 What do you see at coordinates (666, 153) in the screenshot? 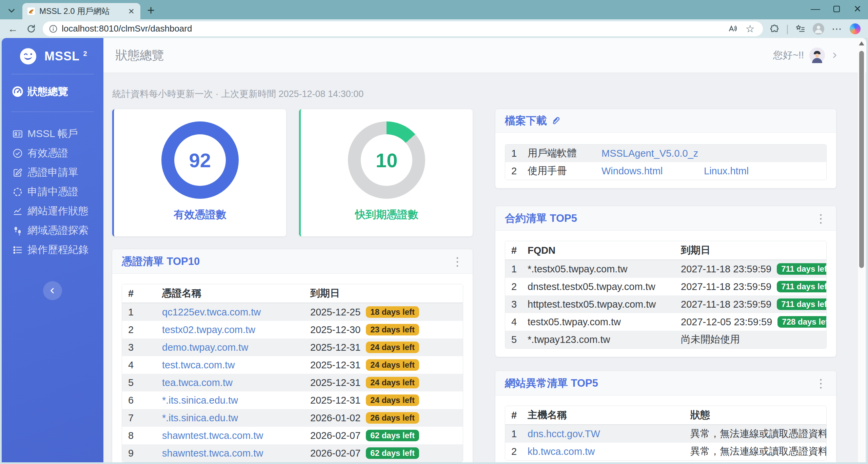
I see `table-row: 1 用戶端軟體 MSSLAgent_V5.0.0_zip` at bounding box center [666, 153].